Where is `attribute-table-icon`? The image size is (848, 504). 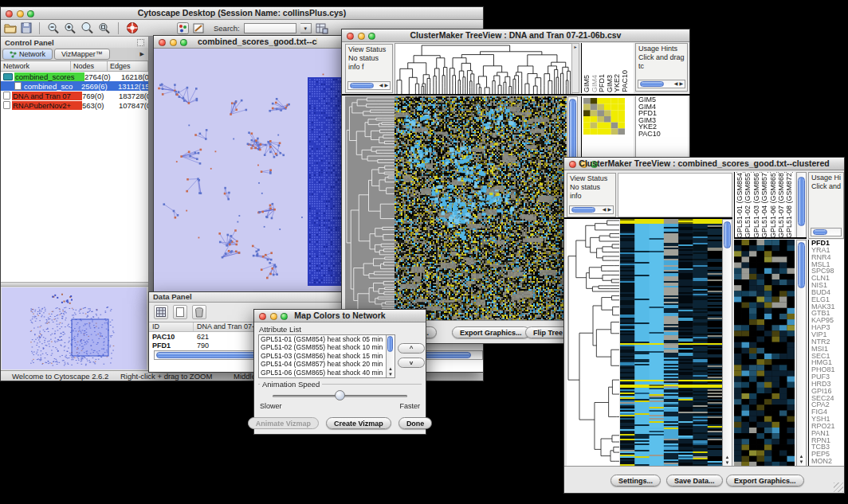
attribute-table-icon is located at coordinates (322, 29).